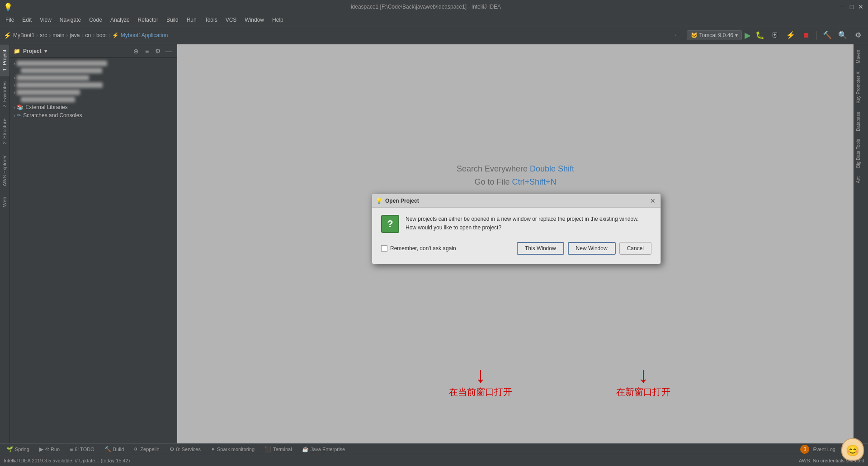 This screenshot has width=868, height=466. Describe the element at coordinates (254, 20) in the screenshot. I see `menu-window: Window` at that location.